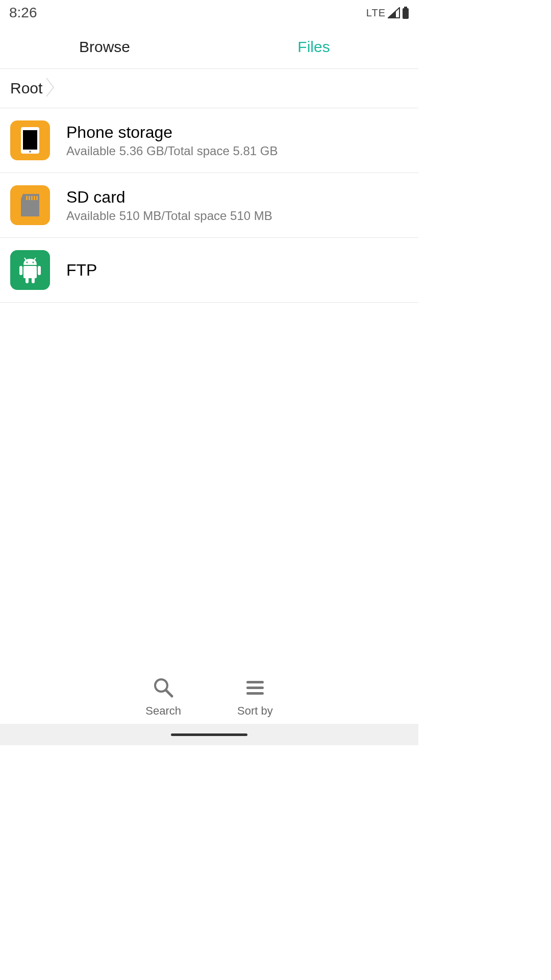  What do you see at coordinates (30, 140) in the screenshot?
I see `phone-storage-icon` at bounding box center [30, 140].